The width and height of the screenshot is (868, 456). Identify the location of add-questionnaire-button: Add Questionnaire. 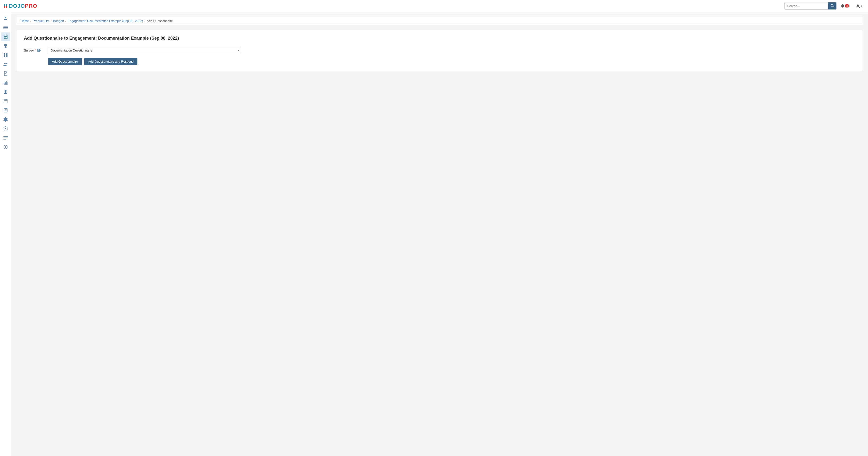
(65, 61).